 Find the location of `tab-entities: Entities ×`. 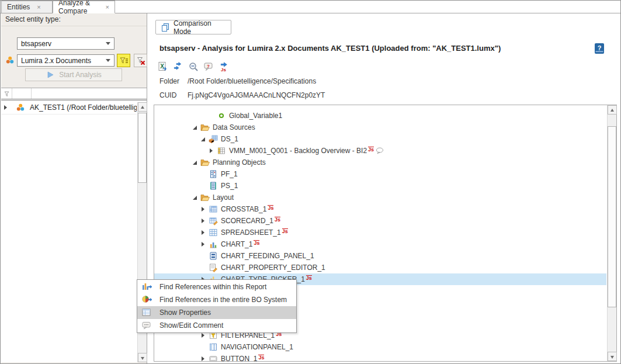

tab-entities: Entities × is located at coordinates (27, 7).